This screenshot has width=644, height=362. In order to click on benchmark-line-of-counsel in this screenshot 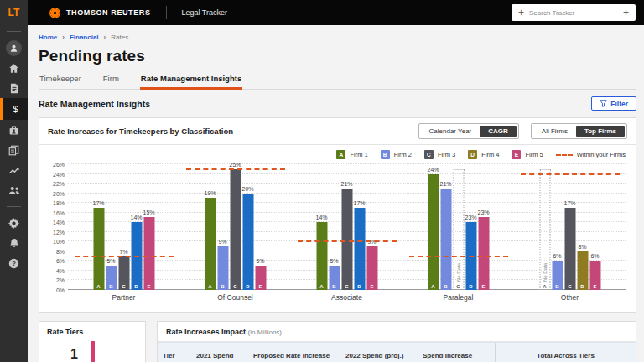, I will do `click(236, 169)`.